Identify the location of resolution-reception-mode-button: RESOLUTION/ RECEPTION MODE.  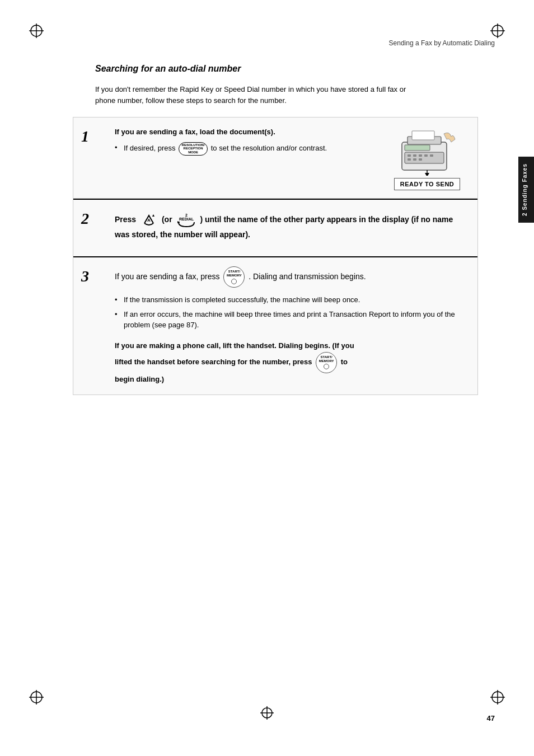
(193, 149).